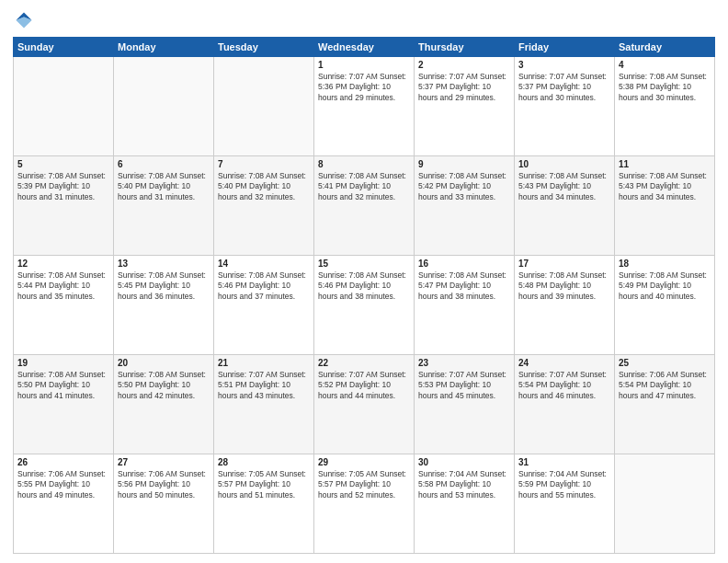  What do you see at coordinates (364, 405) in the screenshot?
I see `day-cell: 22Sunrise: 7:07 AM Sunset: 5:52 PM Dayli…` at bounding box center [364, 405].